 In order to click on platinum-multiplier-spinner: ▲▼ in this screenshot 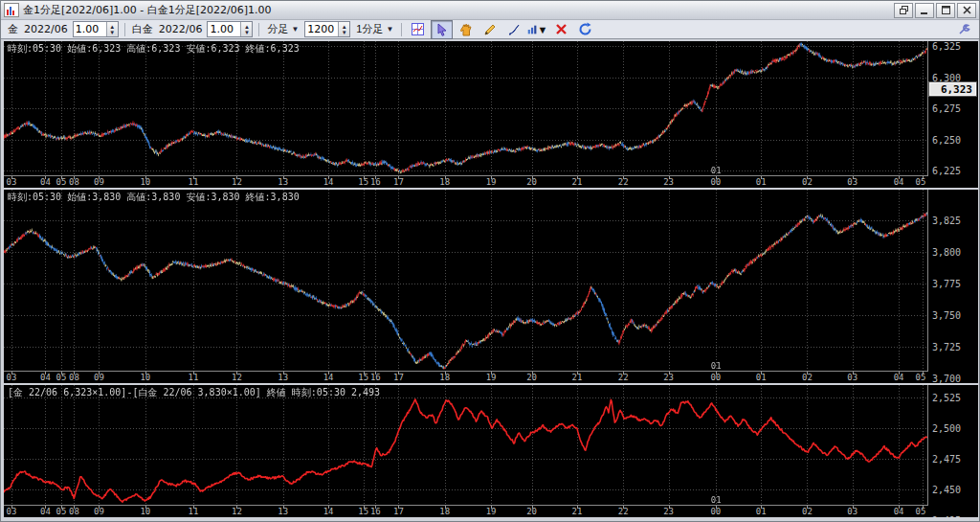, I will do `click(230, 29)`.